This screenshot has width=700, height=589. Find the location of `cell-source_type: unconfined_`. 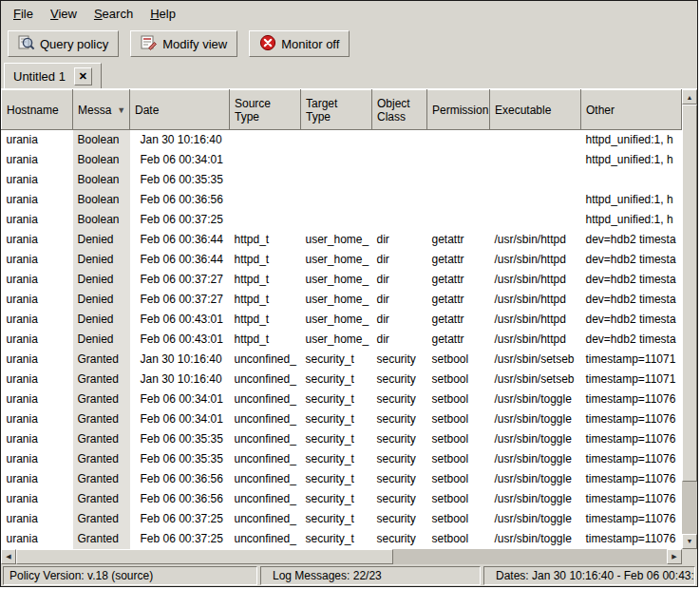

cell-source_type: unconfined_ is located at coordinates (266, 540).